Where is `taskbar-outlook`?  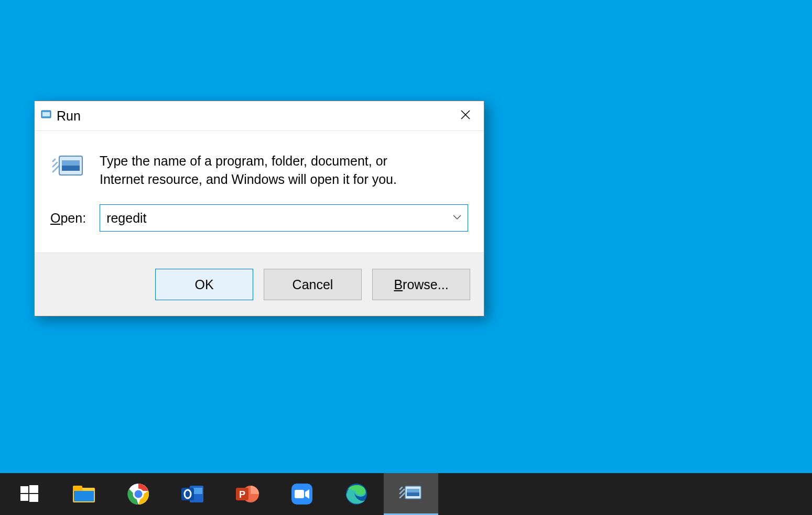
taskbar-outlook is located at coordinates (193, 494).